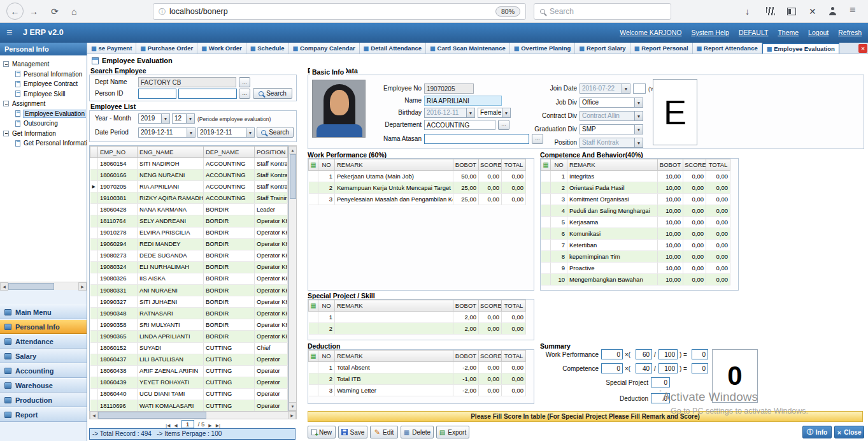 The image size is (868, 441). I want to click on table-row: 8kepemimpinan Tim10,000,000,00, so click(636, 257).